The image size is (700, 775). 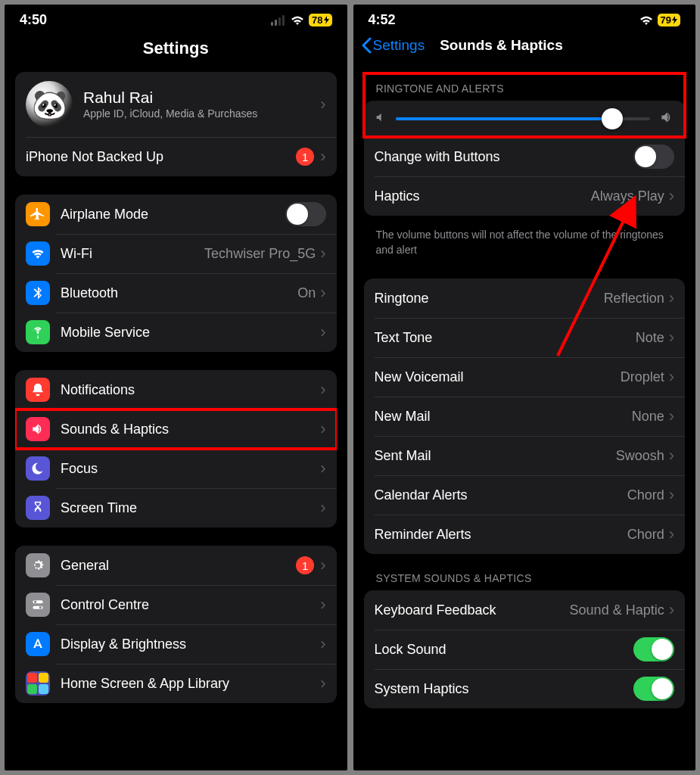 I want to click on page-header: Settings, so click(x=176, y=52).